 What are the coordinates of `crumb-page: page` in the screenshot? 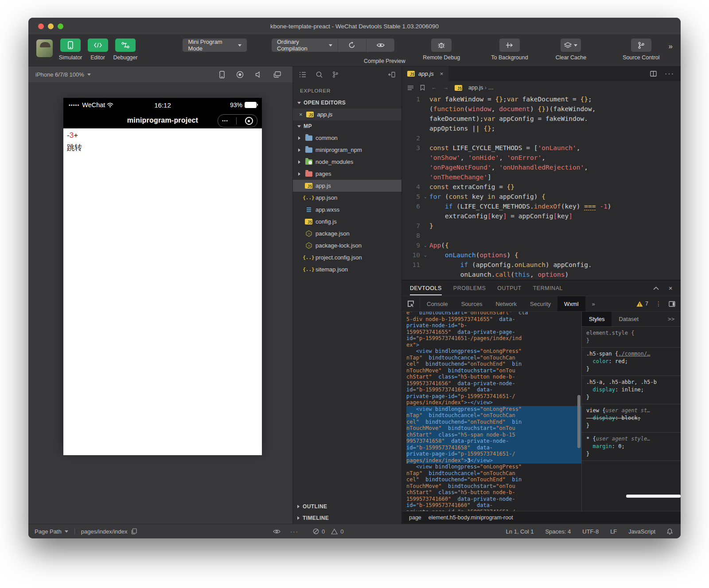 It's located at (415, 518).